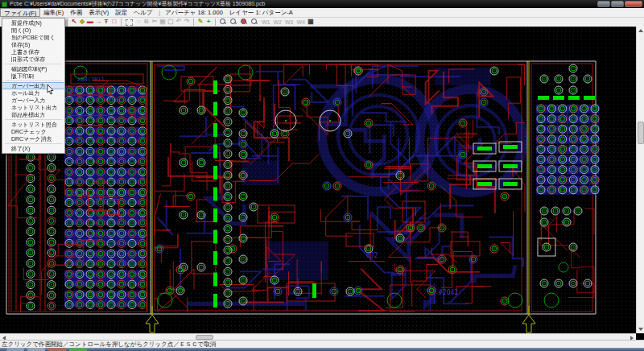  What do you see at coordinates (194, 13) in the screenshot?
I see `aperture-status: アパーチャ 18: 1.000` at bounding box center [194, 13].